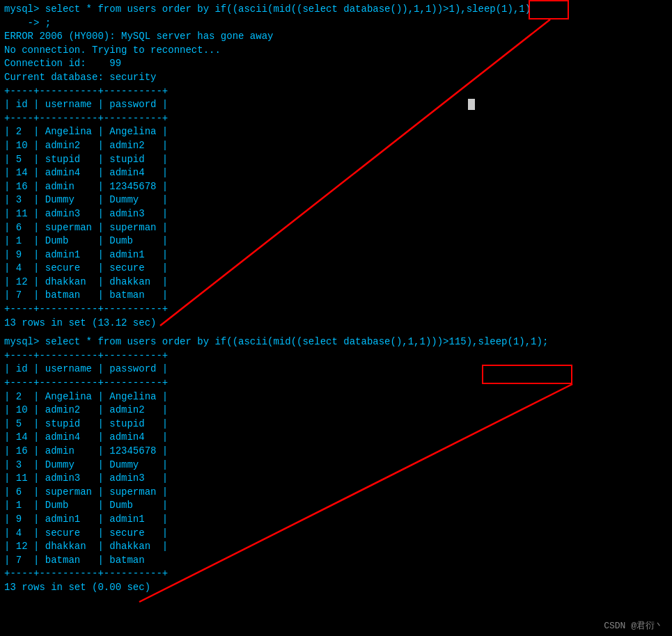 Image resolution: width=672 pixels, height=636 pixels. I want to click on table-row: | 7 | batman | batman |, so click(336, 296).